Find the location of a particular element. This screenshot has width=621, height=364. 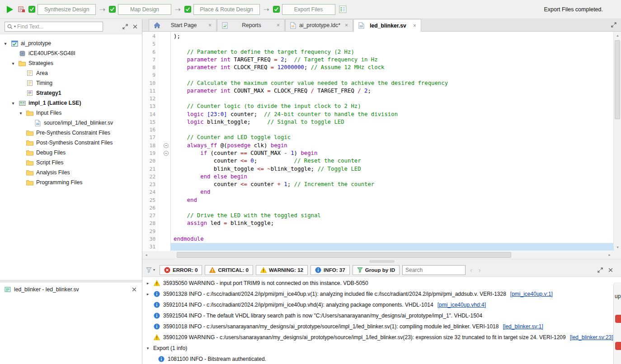

tab-ai-prototype-ldc: ai_prototype.ldc*× is located at coordinates (319, 25).